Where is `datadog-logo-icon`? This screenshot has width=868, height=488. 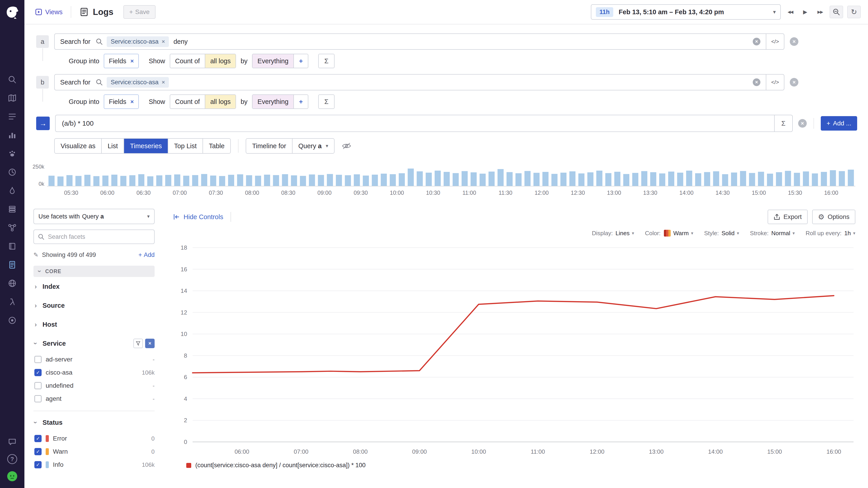
datadog-logo-icon is located at coordinates (12, 13).